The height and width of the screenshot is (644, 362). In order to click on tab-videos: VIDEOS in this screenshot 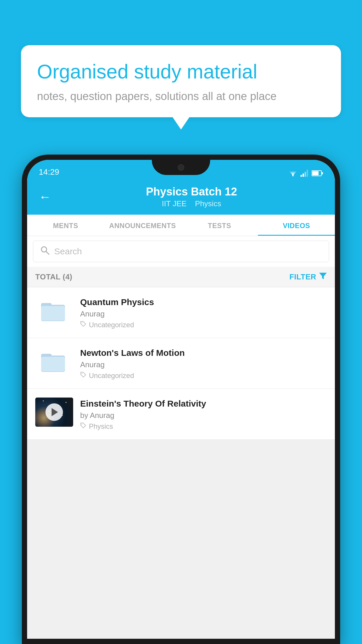, I will do `click(296, 225)`.